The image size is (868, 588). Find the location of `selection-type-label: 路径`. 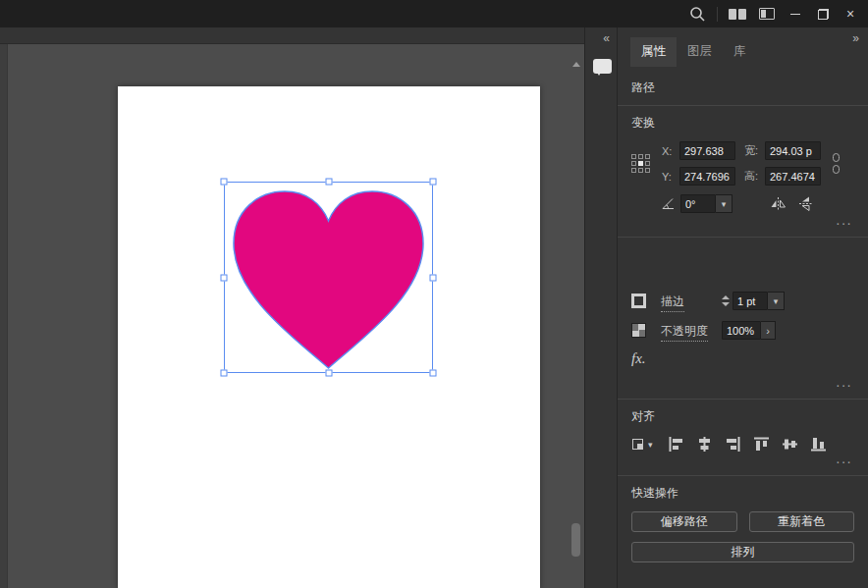

selection-type-label: 路径 is located at coordinates (742, 88).